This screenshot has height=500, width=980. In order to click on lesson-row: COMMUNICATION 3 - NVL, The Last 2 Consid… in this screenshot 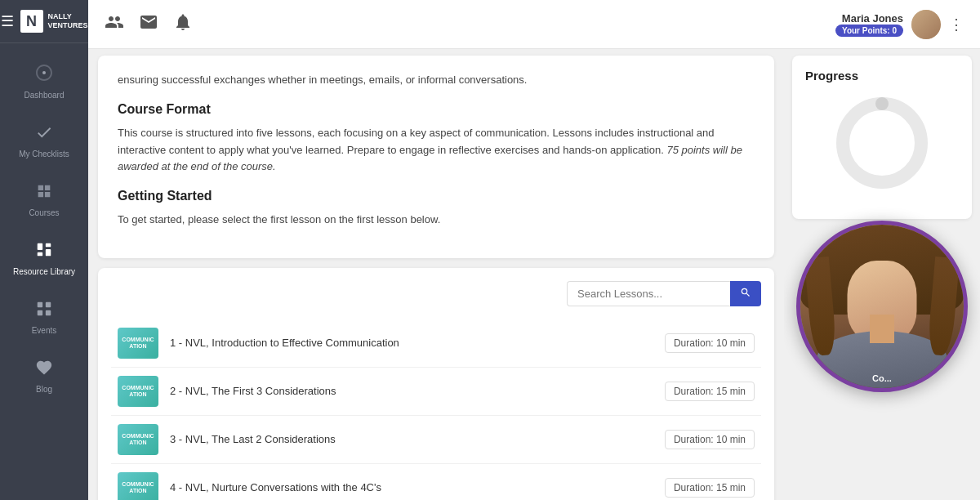, I will do `click(436, 440)`.